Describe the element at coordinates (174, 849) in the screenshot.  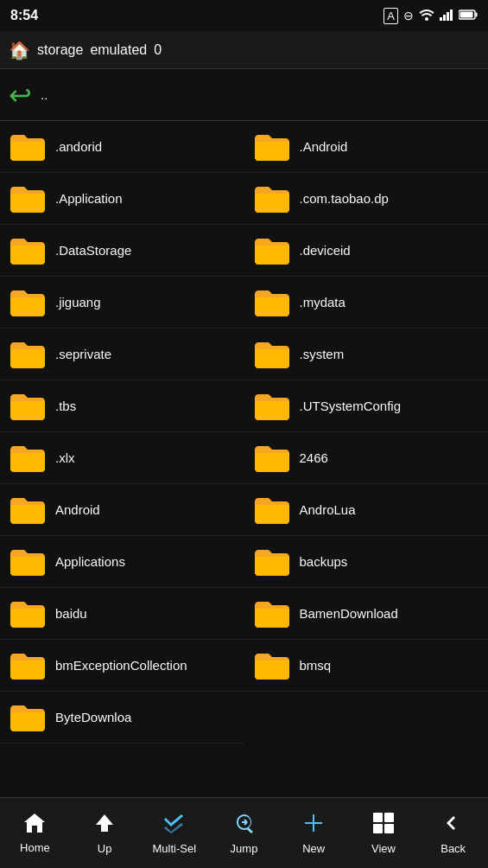
I see `multisel-nav-label: Multi-Sel` at that location.